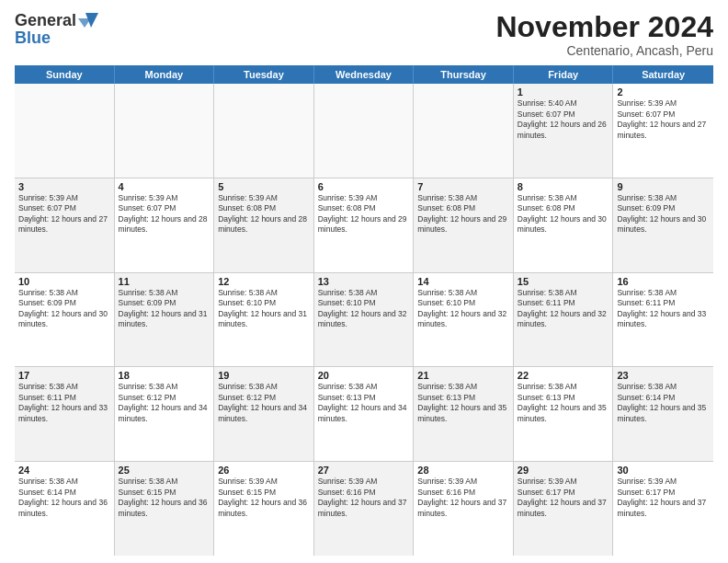  What do you see at coordinates (64, 282) in the screenshot?
I see `day-number: 10` at bounding box center [64, 282].